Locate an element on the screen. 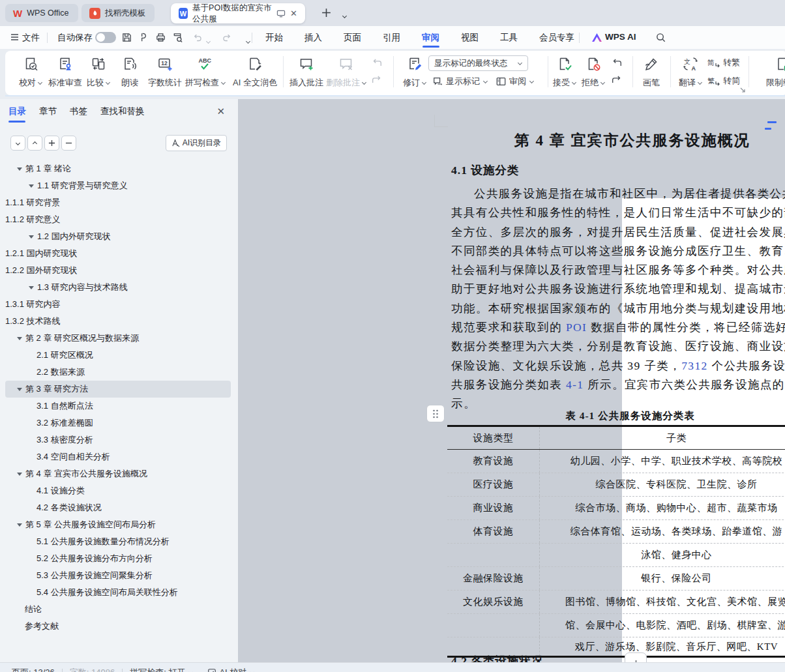 This screenshot has width=785, height=672. delete-comment-button: 删除批注 is located at coordinates (346, 72).